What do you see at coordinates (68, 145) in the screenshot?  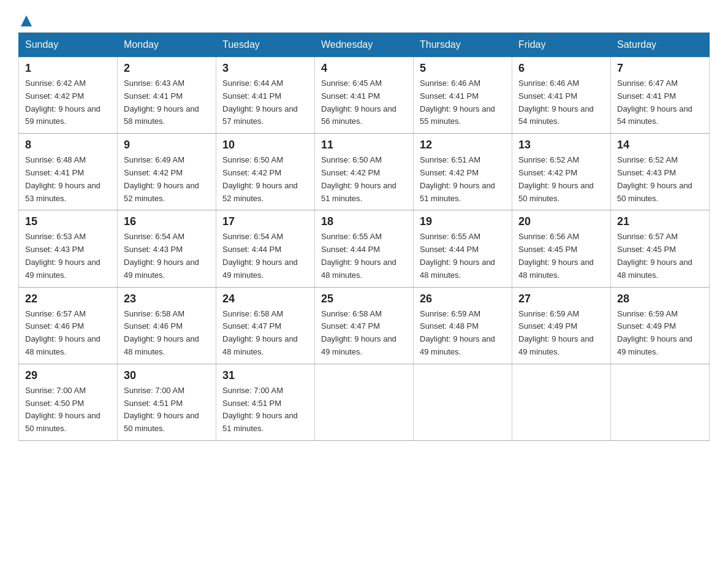 I see `day-number: 8` at bounding box center [68, 145].